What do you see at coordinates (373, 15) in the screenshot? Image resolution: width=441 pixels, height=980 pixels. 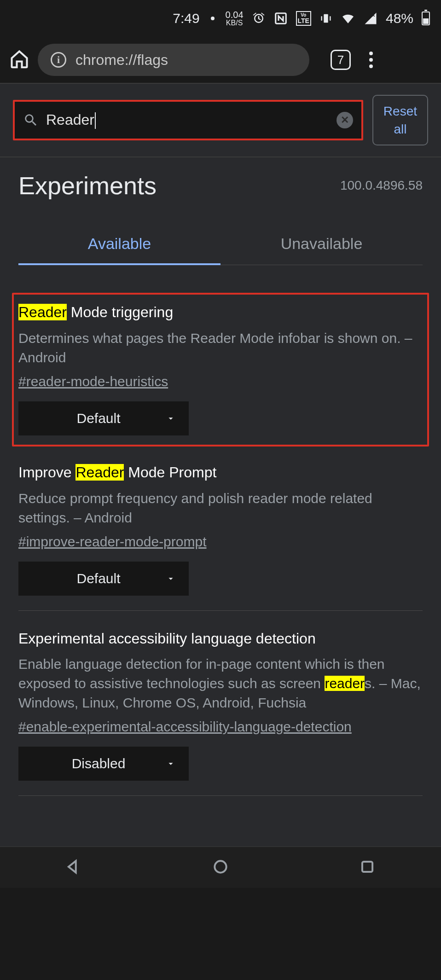 I see `svg-text: x` at bounding box center [373, 15].